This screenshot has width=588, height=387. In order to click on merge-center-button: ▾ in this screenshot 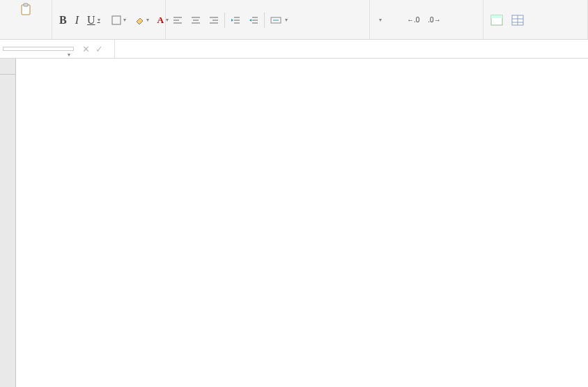, I will do `click(279, 20)`.